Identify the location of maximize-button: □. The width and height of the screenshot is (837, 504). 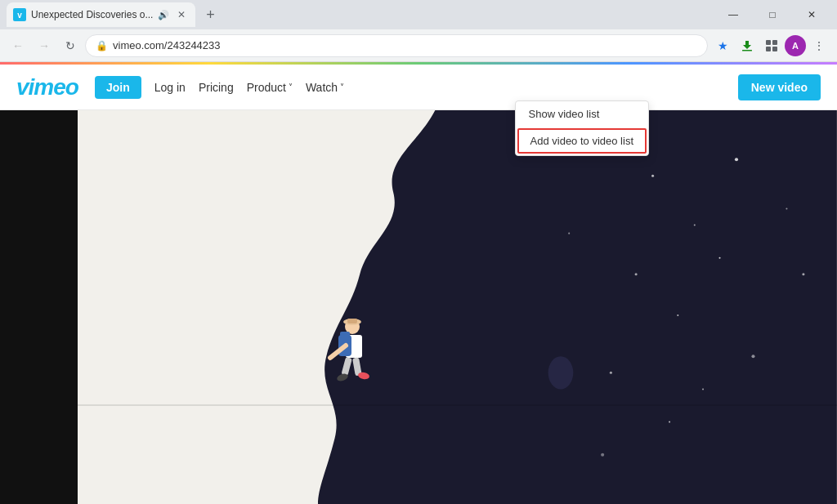
(772, 15).